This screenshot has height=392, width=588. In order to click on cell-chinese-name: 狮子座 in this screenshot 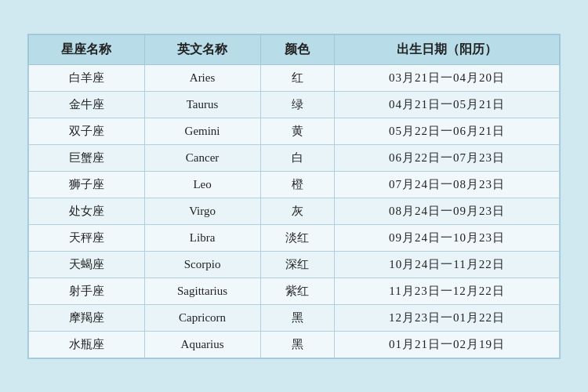, I will do `click(87, 184)`.